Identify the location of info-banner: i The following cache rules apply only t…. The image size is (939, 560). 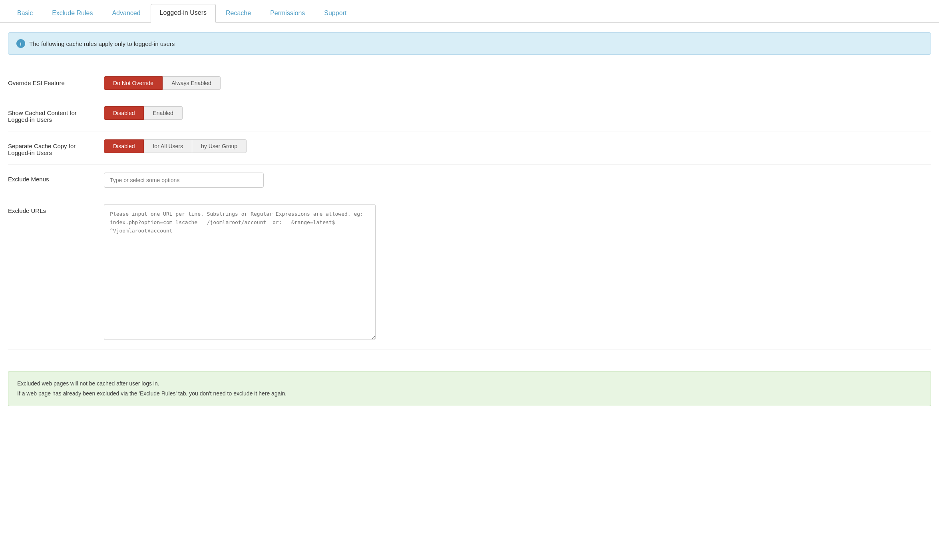
(470, 44).